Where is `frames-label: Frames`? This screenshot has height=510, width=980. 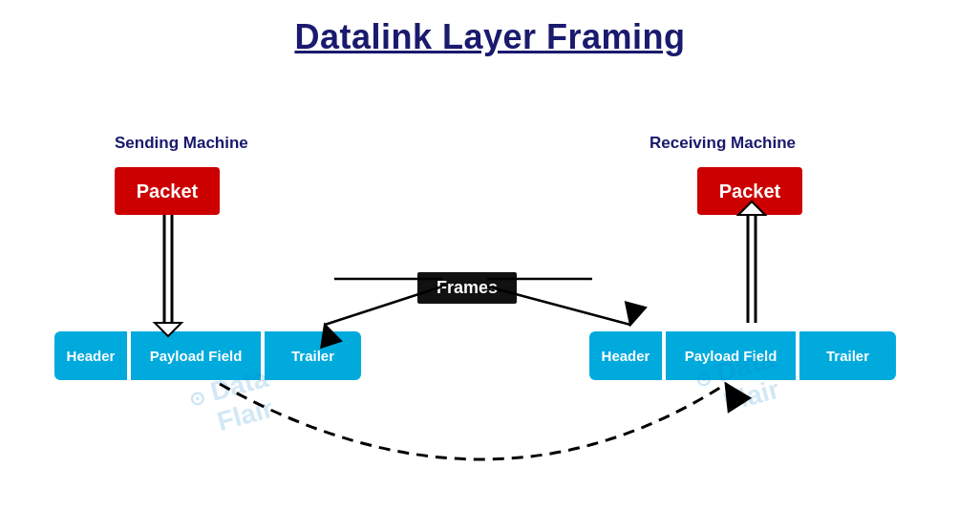 frames-label: Frames is located at coordinates (467, 288).